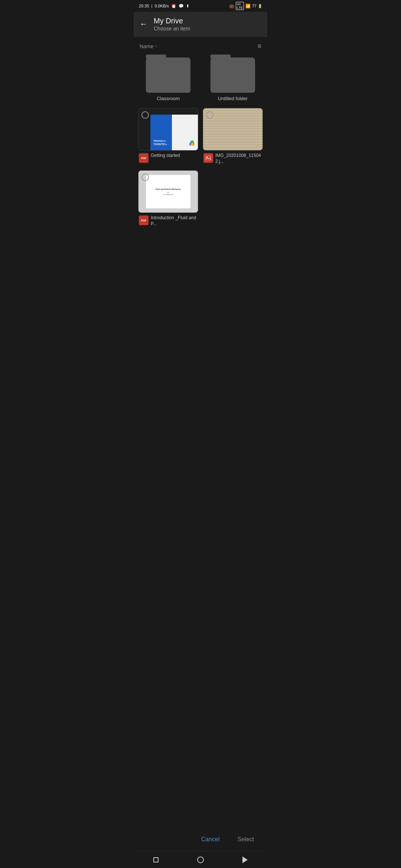 The image size is (401, 868). Describe the element at coordinates (174, 132) in the screenshot. I see `pdf-preview-getting-started: Welcome toGoogle Drive` at that location.